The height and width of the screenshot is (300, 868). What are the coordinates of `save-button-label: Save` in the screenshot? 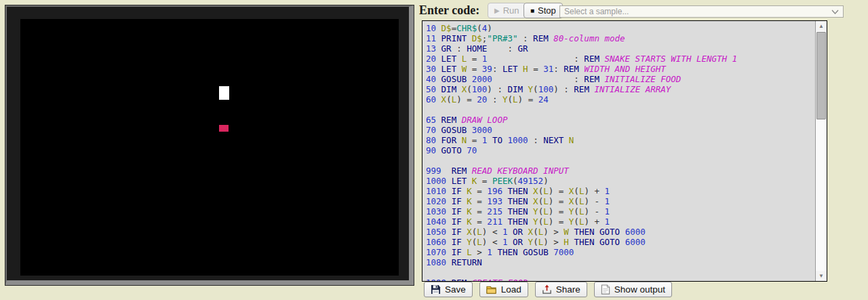 It's located at (456, 289).